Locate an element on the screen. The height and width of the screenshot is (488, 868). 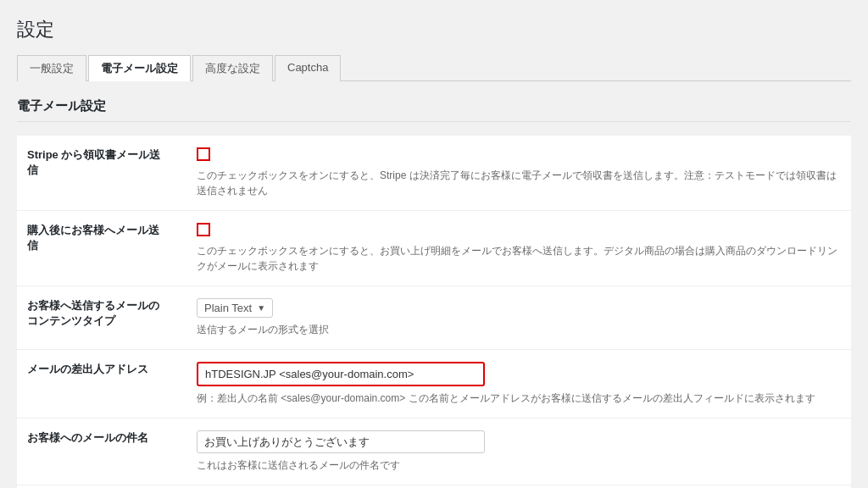
row-stripe-email: Stripe から領収書メール送信 このチェックボックスをオンにすると、Stri… is located at coordinates (434, 173).